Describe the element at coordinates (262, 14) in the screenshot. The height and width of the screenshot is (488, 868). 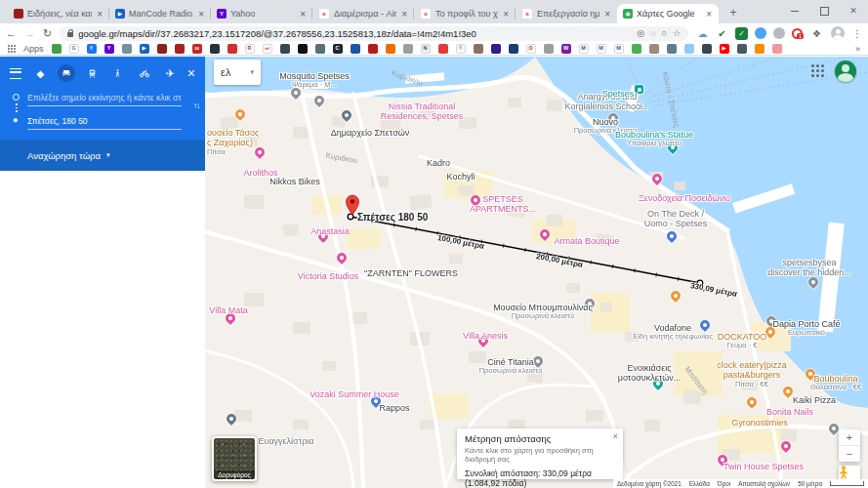
I see `browser-tab: YYahoo×` at that location.